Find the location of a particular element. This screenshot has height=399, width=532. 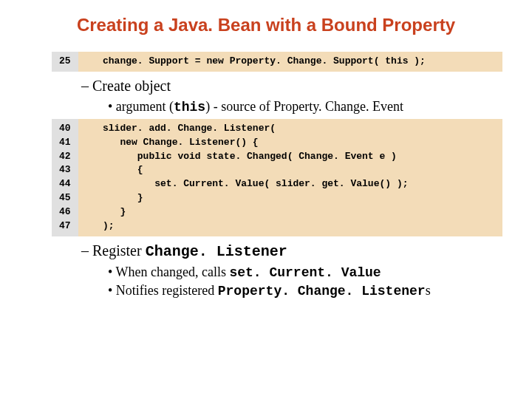

dot2-mono-text: Property. Change. Listener is located at coordinates (322, 291).